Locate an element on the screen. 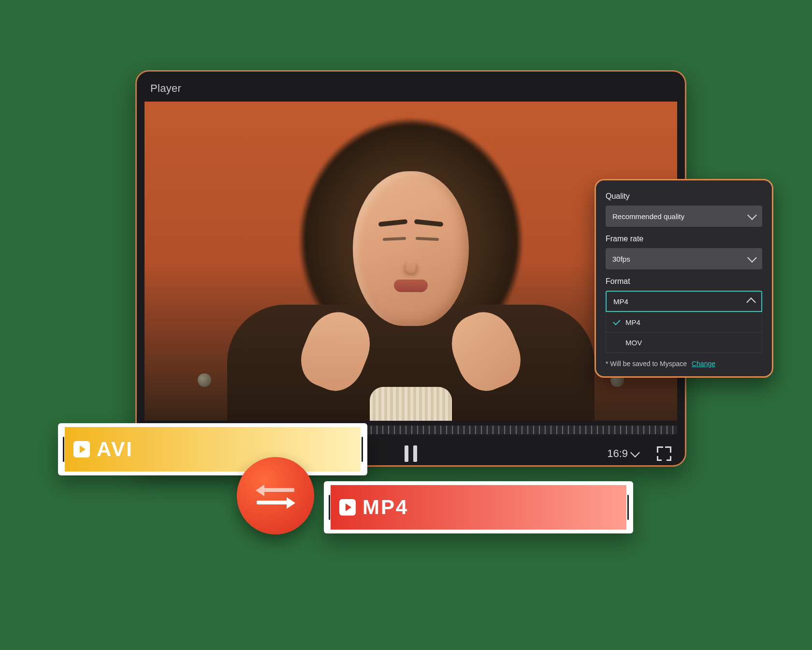 Image resolution: width=812 pixels, height=650 pixels. target-format-label: MP4 is located at coordinates (386, 507).